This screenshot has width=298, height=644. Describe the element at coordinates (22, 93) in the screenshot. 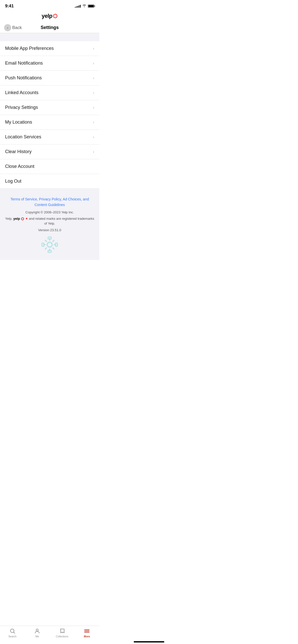

I see `settings-item-label: Linked Accounts` at that location.